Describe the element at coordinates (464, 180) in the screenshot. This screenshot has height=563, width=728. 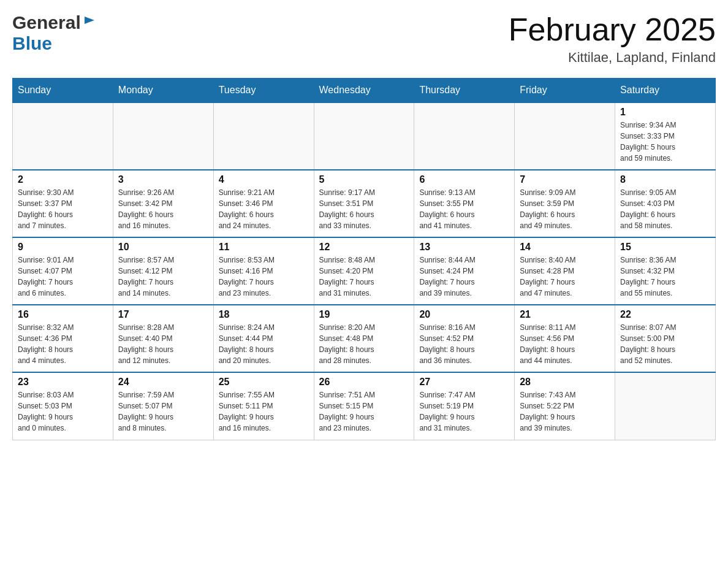
I see `day-number: 6` at that location.